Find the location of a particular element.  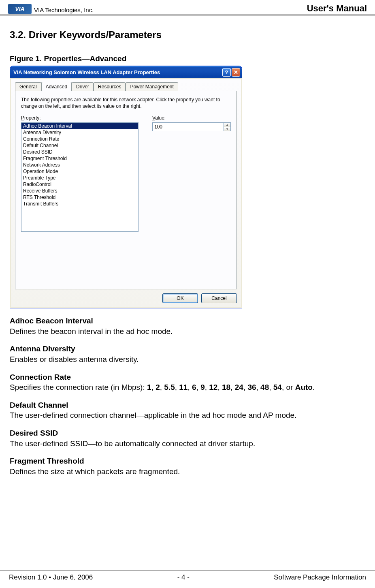

param-desc: Defines the size at which packets are fr… is located at coordinates (188, 472).